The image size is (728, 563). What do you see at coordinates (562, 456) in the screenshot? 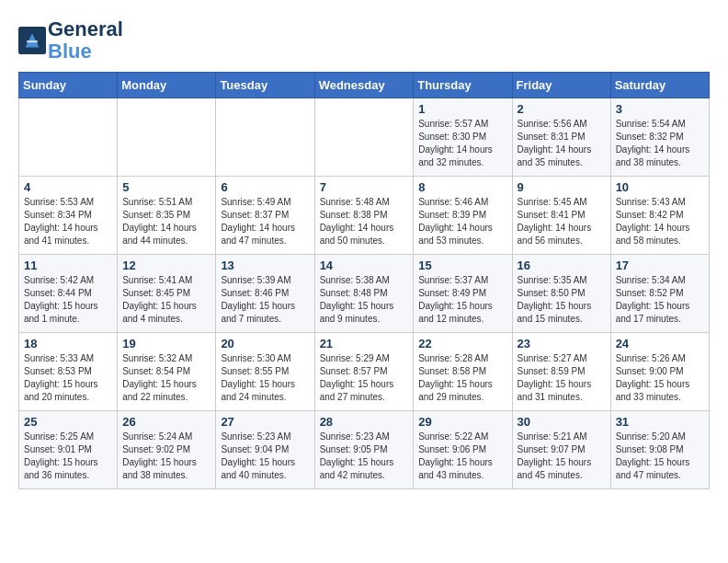
I see `day-detail: Sunrise: 5:21 AMSunset: 9:07 PMDaylight:…` at bounding box center [562, 456].